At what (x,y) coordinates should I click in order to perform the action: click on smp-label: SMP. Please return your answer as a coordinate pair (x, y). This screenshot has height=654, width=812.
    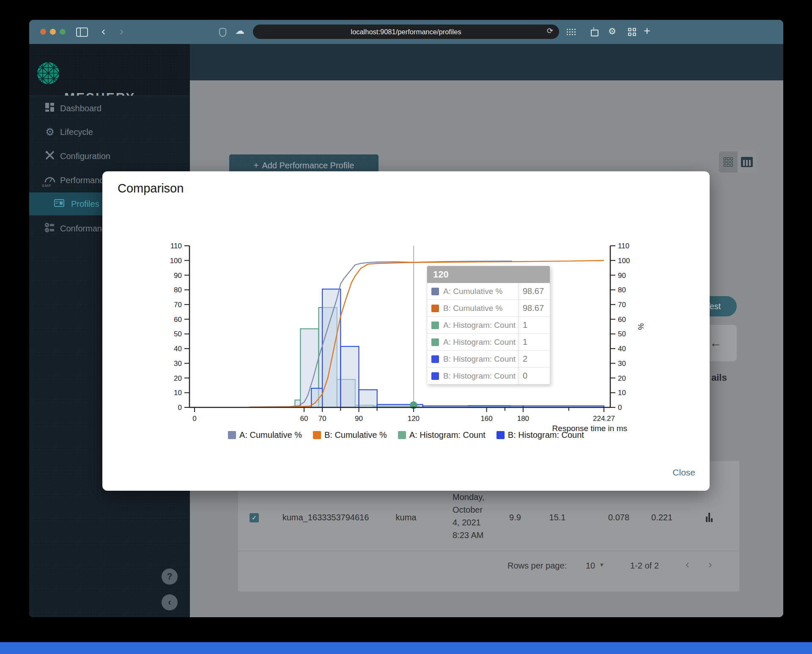
    Looking at the image, I should click on (47, 186).